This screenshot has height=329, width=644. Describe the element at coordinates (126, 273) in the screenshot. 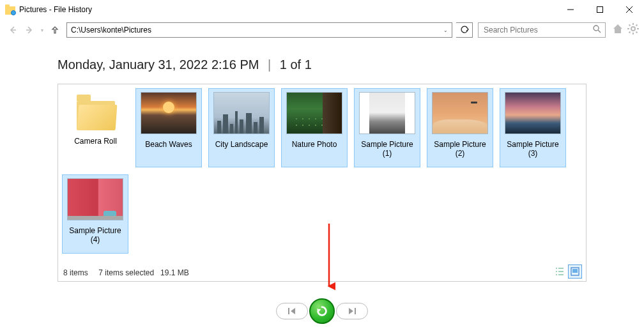

I see `selection-count: 7 items selected` at that location.